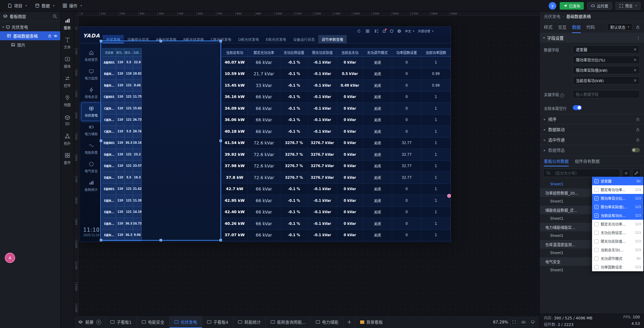  What do you see at coordinates (590, 27) in the screenshot?
I see `inspector-tab: 代码` at bounding box center [590, 27].